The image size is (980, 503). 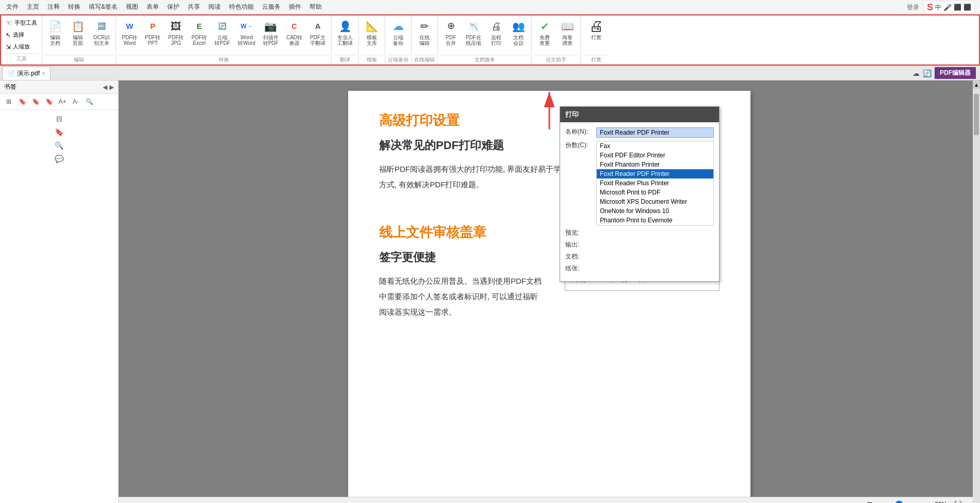 I want to click on login-label: 登录, so click(x=913, y=7).